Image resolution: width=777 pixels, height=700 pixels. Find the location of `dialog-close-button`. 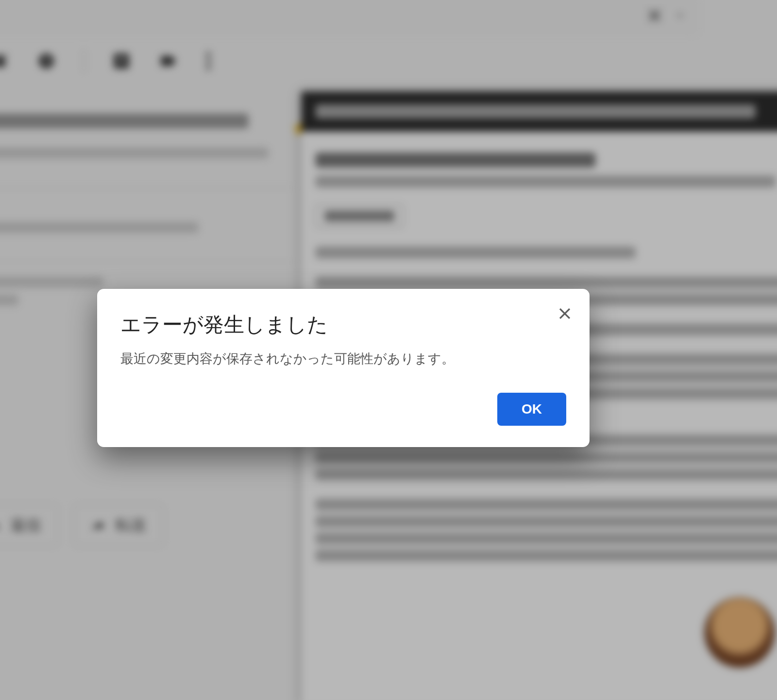

dialog-close-button is located at coordinates (565, 314).